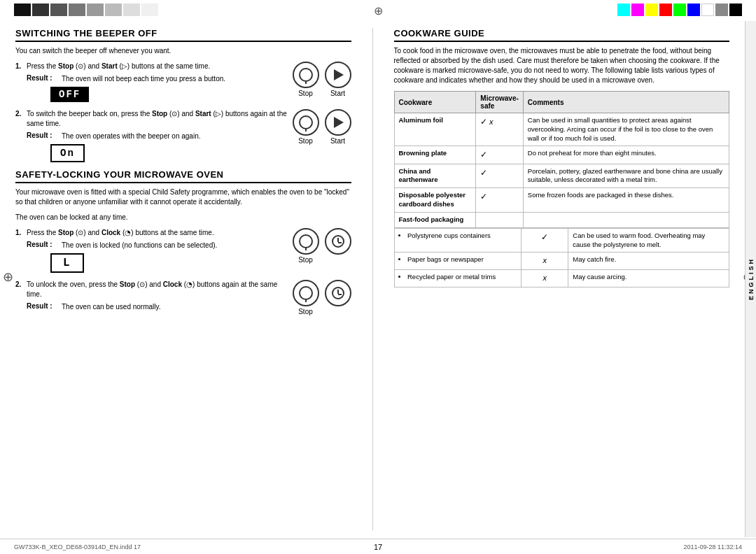 This screenshot has height=554, width=756. Describe the element at coordinates (152, 290) in the screenshot. I see `lock-step2-text: 2. To unlock the oven, press the Stop (⊙…` at that location.